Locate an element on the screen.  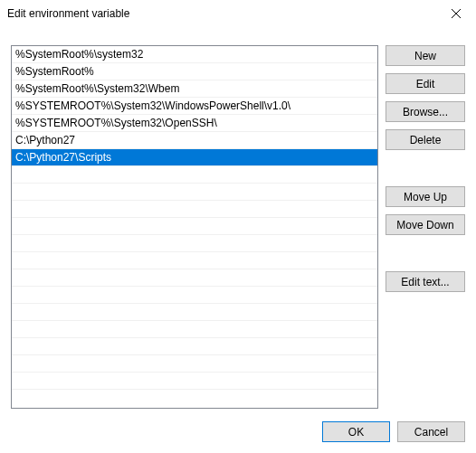
close-button is located at coordinates (456, 14).